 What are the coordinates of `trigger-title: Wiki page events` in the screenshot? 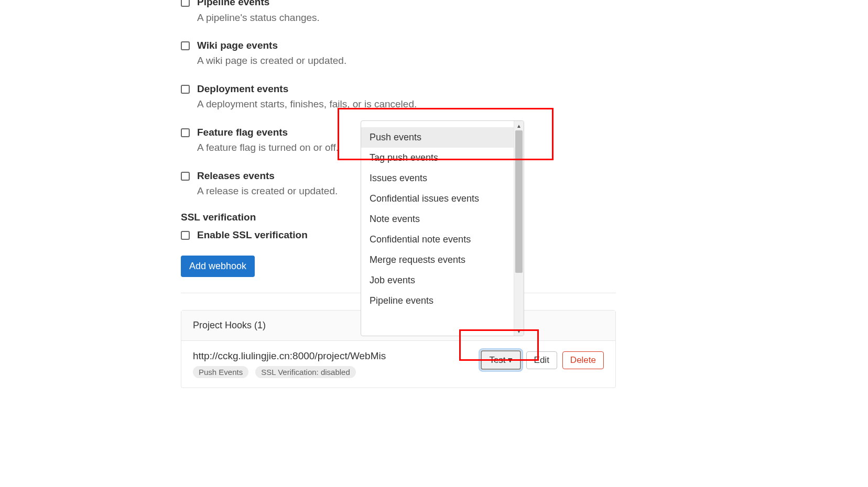 It's located at (407, 46).